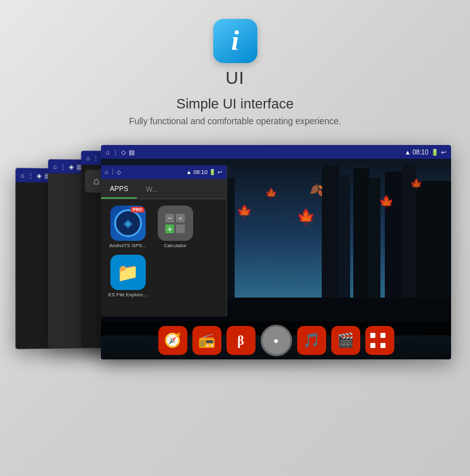  I want to click on icon-letter: i, so click(235, 41).